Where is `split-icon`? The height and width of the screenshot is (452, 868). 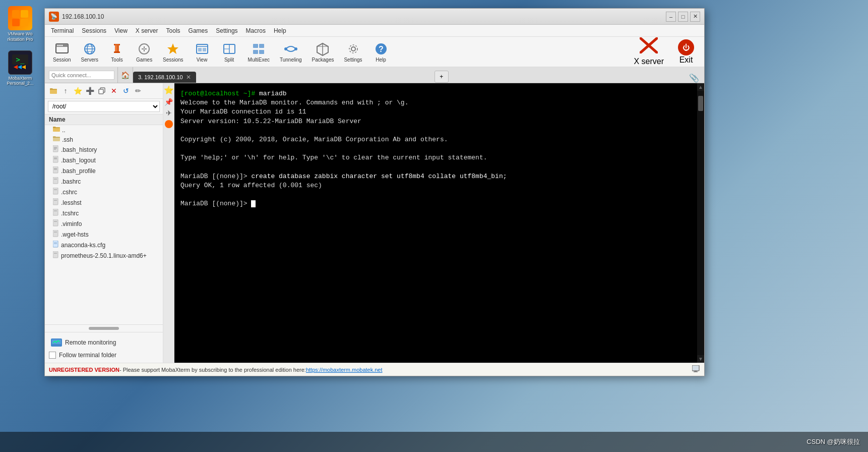
split-icon is located at coordinates (229, 49).